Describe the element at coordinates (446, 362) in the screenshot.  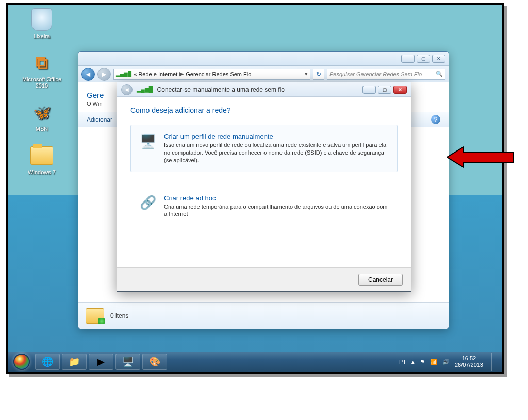
I see `volume-icon: 🔊` at that location.